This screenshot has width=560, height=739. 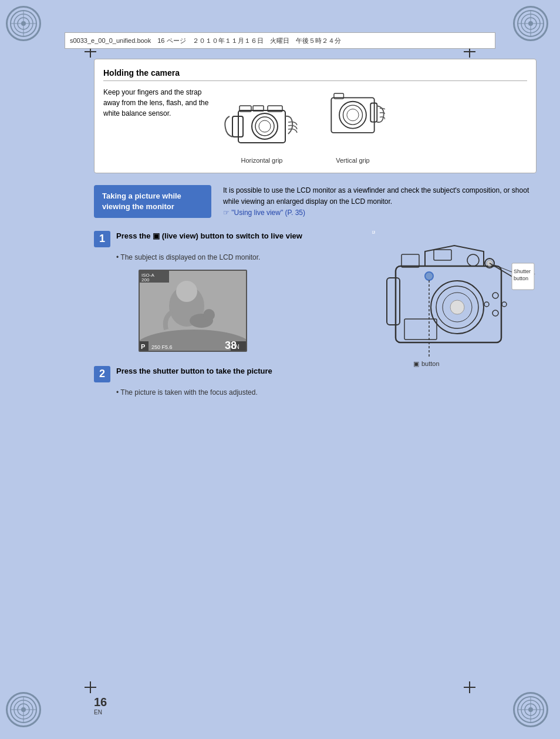 I want to click on holding-camera-content: Keep your fingers and the strap away fro…, so click(x=315, y=126).